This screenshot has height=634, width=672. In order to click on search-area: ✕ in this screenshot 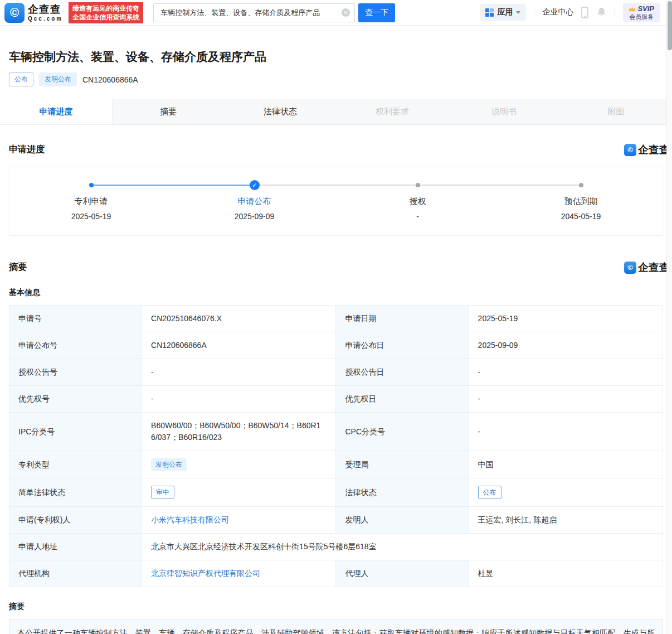, I will do `click(254, 13)`.